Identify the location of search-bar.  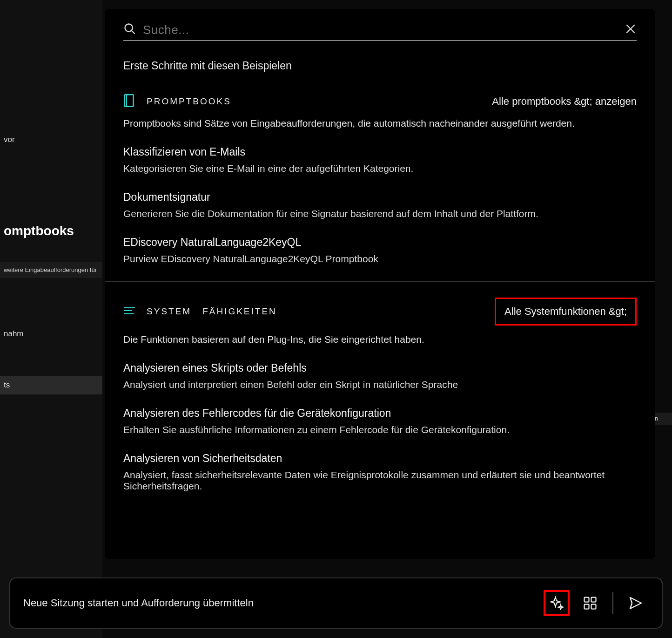
(380, 32).